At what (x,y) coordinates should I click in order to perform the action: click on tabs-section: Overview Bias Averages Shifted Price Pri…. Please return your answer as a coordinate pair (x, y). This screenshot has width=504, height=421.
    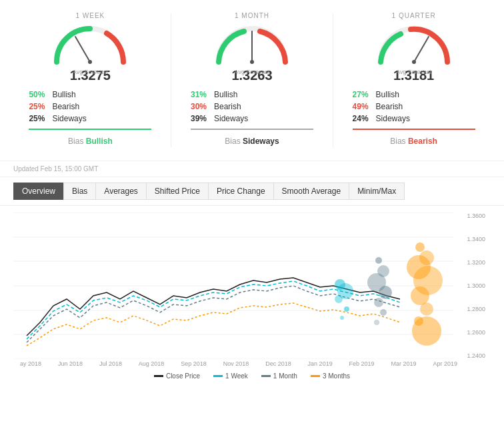
    Looking at the image, I should click on (252, 192).